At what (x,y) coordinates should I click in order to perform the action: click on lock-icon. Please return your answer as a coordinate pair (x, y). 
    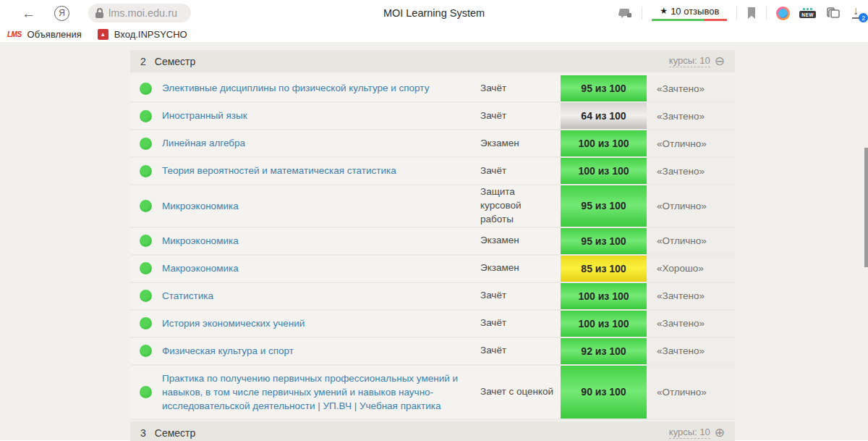
    Looking at the image, I should click on (100, 13).